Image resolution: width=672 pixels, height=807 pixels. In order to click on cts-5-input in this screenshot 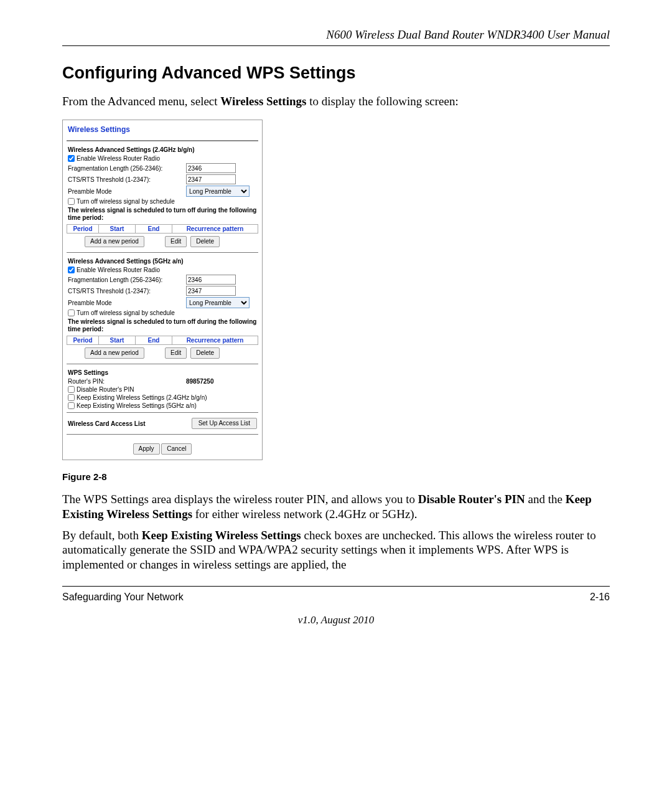, I will do `click(211, 291)`.